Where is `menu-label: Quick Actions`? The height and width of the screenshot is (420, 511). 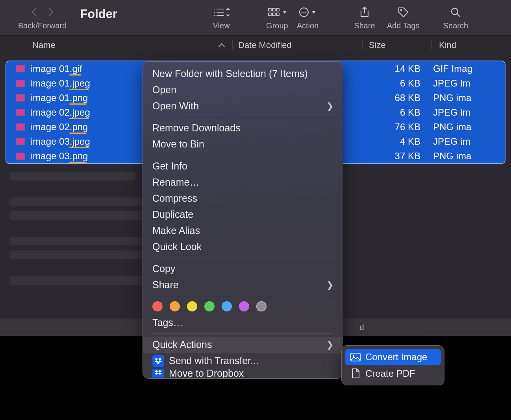 menu-label: Quick Actions is located at coordinates (182, 344).